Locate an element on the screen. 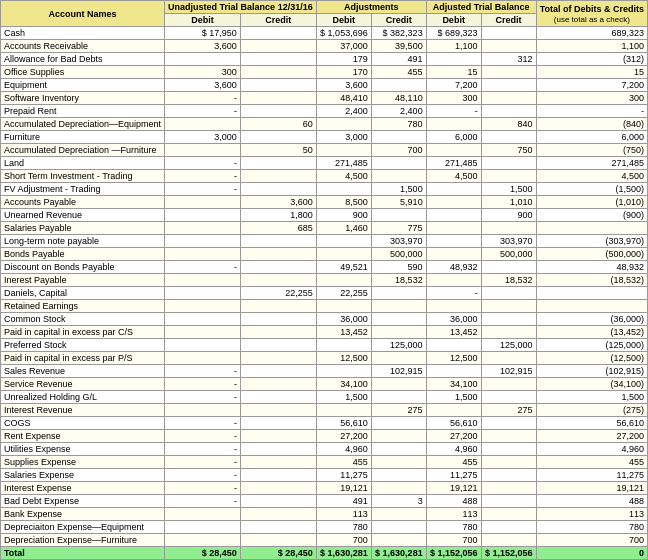 The width and height of the screenshot is (648, 560). account-name-cell: Total is located at coordinates (83, 554).